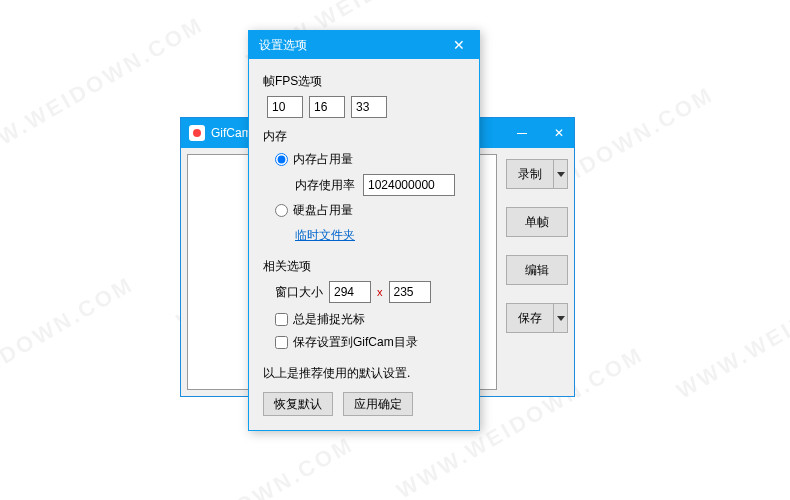 The width and height of the screenshot is (790, 500). I want to click on gifcam-sidebar: 录制 单帧 编辑 保存, so click(537, 255).